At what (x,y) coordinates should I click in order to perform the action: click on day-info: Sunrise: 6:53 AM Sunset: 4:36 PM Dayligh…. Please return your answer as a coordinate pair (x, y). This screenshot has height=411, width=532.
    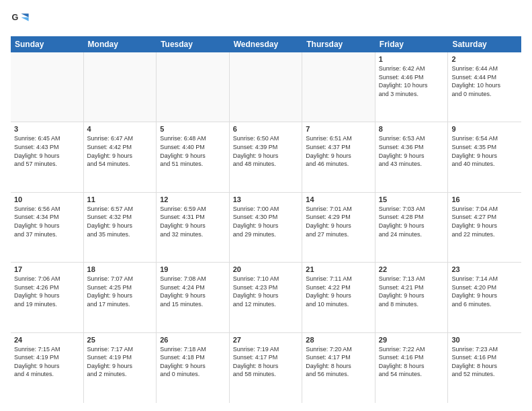
    Looking at the image, I should click on (412, 151).